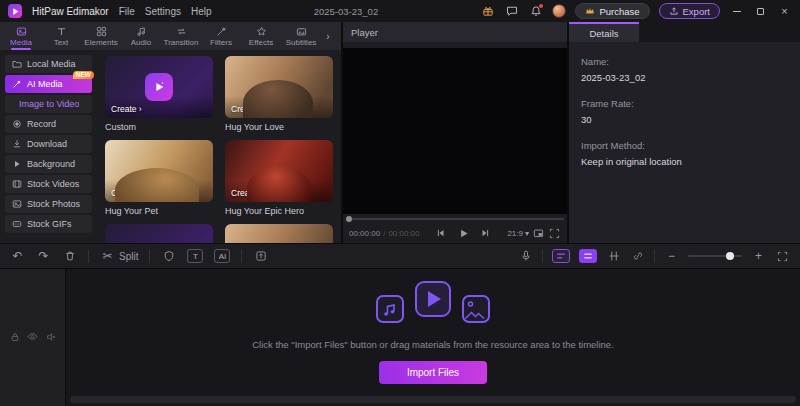  I want to click on tab-elements: Elements, so click(101, 36).